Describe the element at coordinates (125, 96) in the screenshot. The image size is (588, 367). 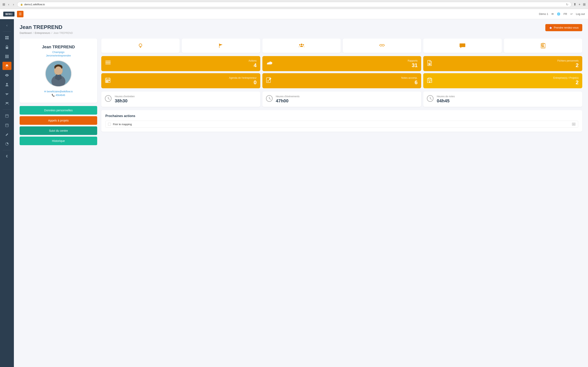
I see `hours-label-entretien: Heures d'entretien` at that location.